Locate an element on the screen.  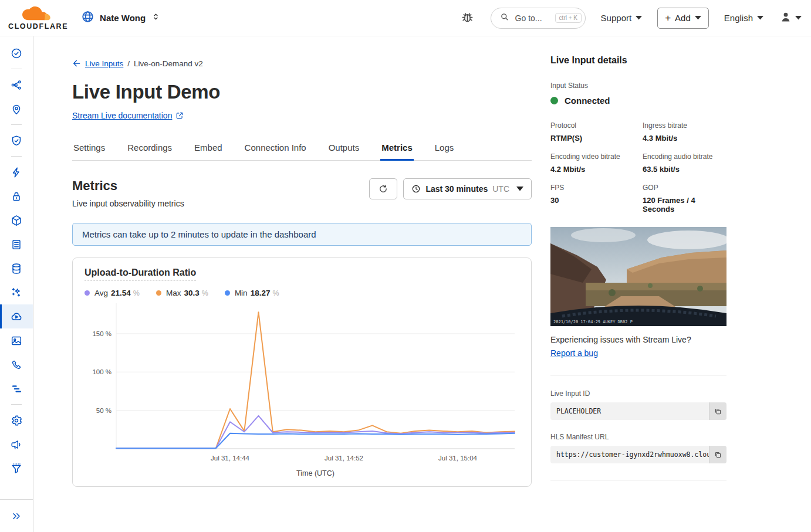
svg-text: Jul 31, 14:52 is located at coordinates (344, 458).